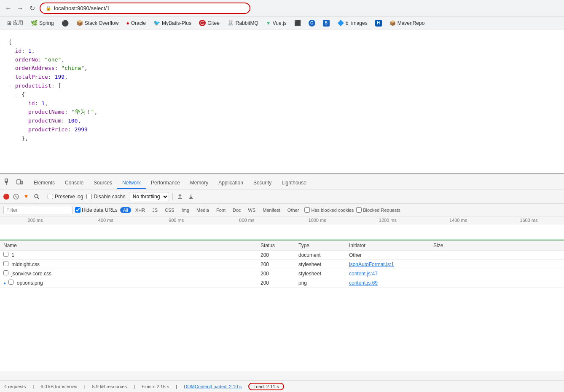  I want to click on disable-cache-checkbox, so click(89, 196).